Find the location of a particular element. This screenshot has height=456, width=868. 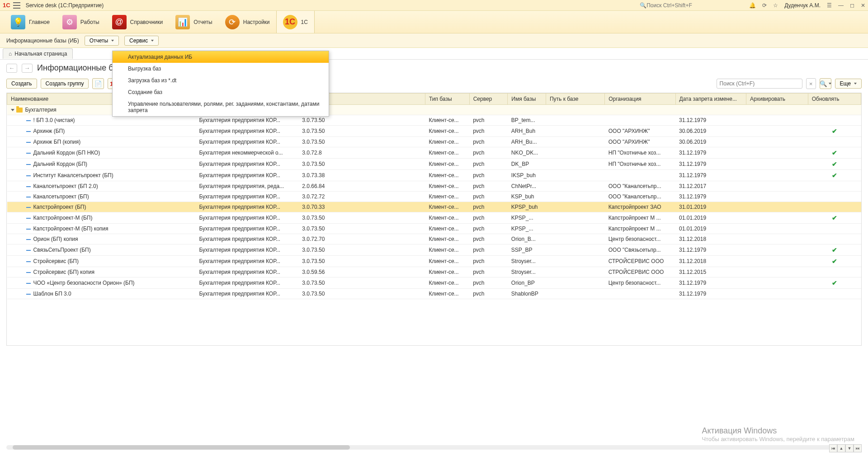

table-row: Шаблон БП 3.0Бухгалтерия предприятия КОР… is located at coordinates (434, 294).